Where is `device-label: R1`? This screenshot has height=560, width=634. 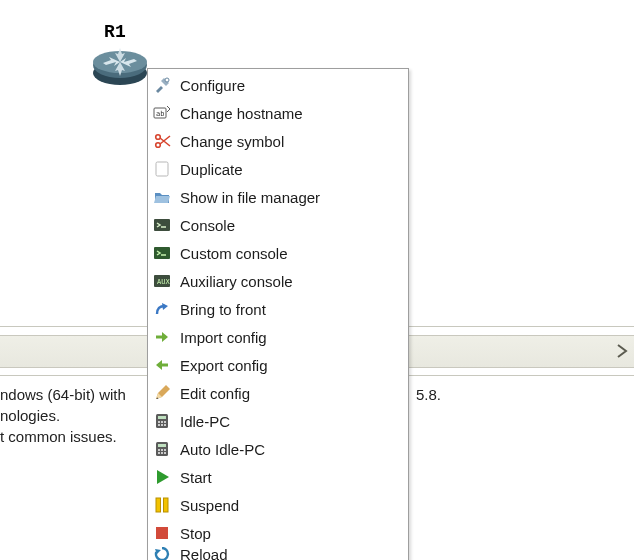
device-label: R1 is located at coordinates (115, 32).